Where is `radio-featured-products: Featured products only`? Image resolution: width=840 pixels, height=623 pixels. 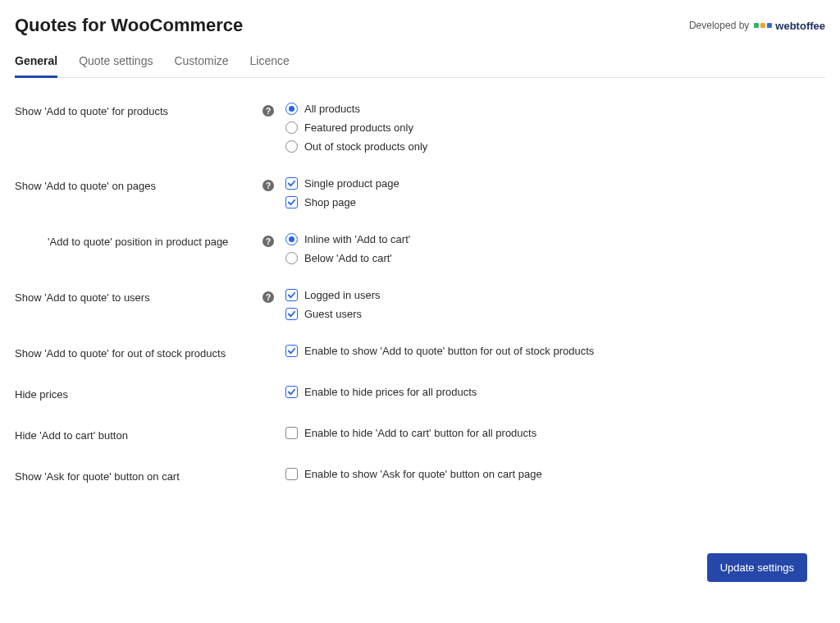 radio-featured-products: Featured products only is located at coordinates (555, 128).